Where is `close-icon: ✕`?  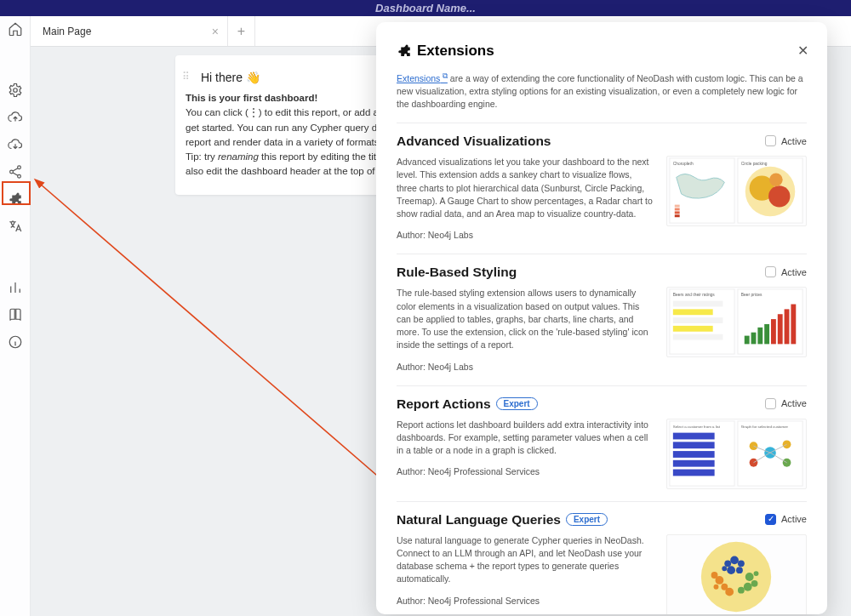
close-icon: ✕ is located at coordinates (803, 51).